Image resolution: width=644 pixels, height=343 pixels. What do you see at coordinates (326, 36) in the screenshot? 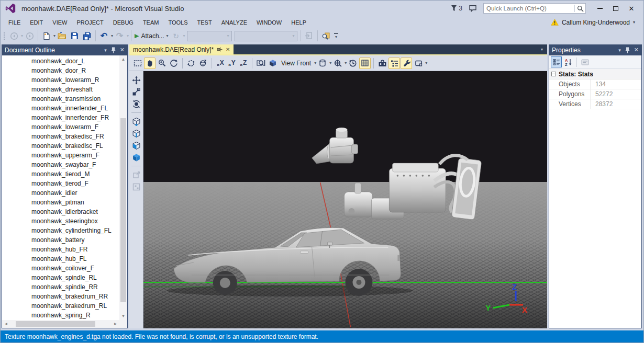
I see `find-in-files-button` at bounding box center [326, 36].